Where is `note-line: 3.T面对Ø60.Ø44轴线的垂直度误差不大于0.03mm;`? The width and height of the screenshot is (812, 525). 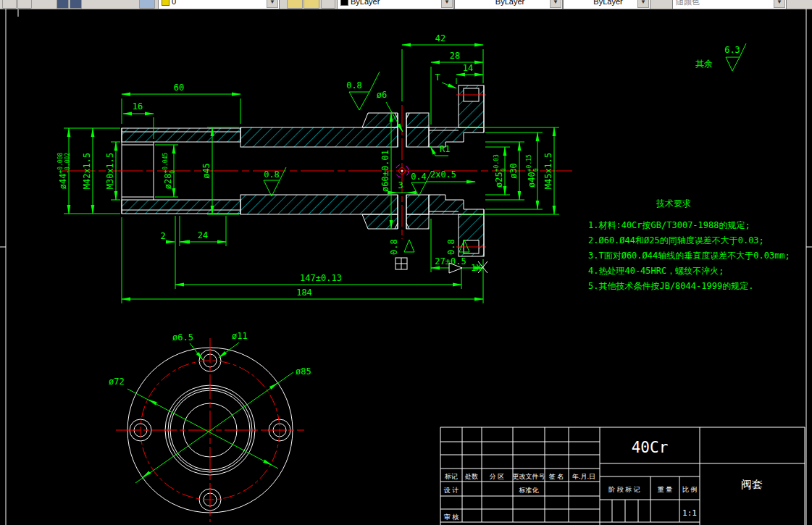 note-line: 3.T面对Ø60.Ø44轴线的垂直度误差不大于0.03mm; is located at coordinates (690, 256).